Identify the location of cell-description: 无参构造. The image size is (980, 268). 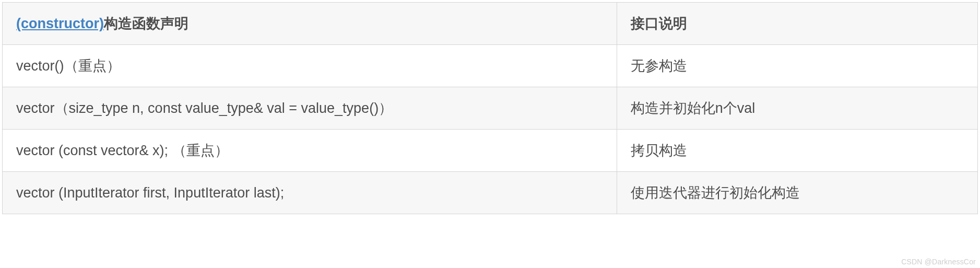
(797, 66).